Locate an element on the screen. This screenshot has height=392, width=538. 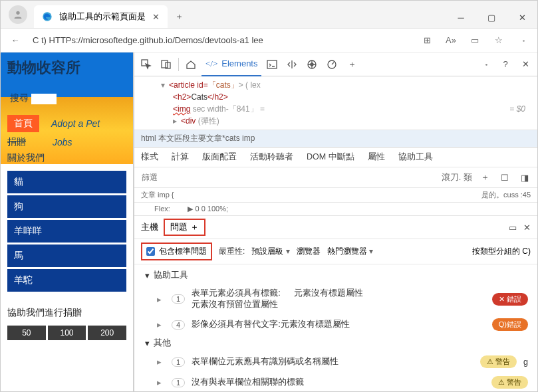
animal-list: 貓 狗 羊咩咩 馬 羊駝 is located at coordinates (67, 233).